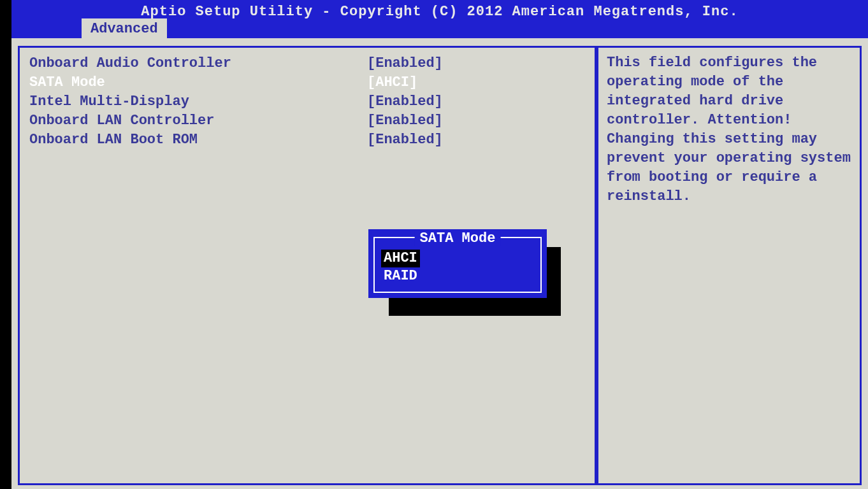 The image size is (868, 489). What do you see at coordinates (236, 139) in the screenshot?
I see `setting-onboard-lan-boot-rom: Onboard LAN Boot ROM [Enabled]` at bounding box center [236, 139].